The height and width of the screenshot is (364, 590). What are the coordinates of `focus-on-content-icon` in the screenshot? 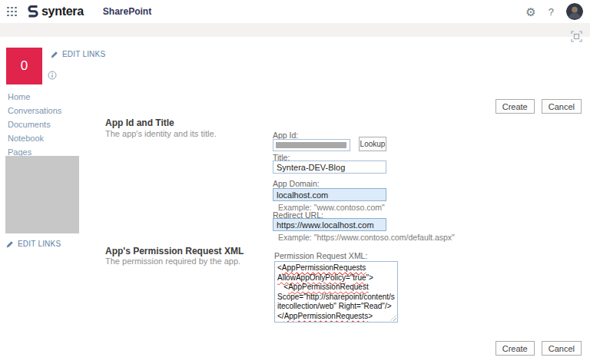 It's located at (576, 37).